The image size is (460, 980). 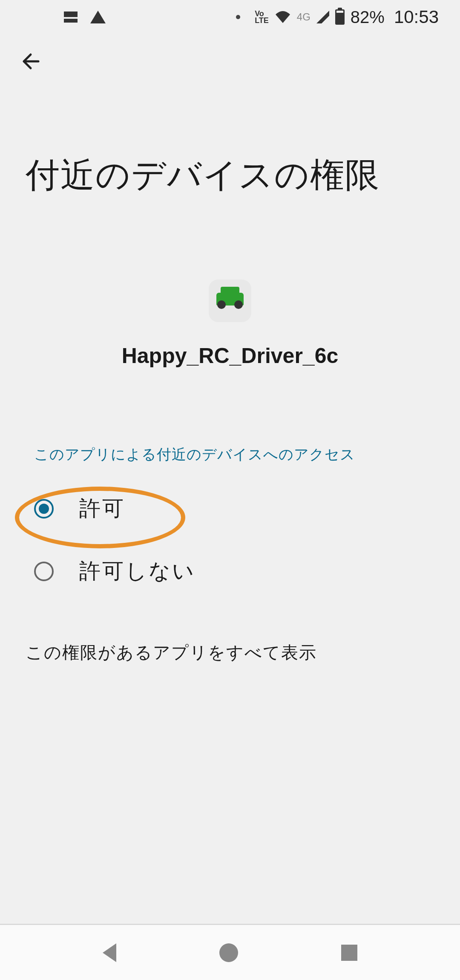 What do you see at coordinates (230, 653) in the screenshot?
I see `show-all-apps-link: この権限があるアプリをすべて表示` at bounding box center [230, 653].